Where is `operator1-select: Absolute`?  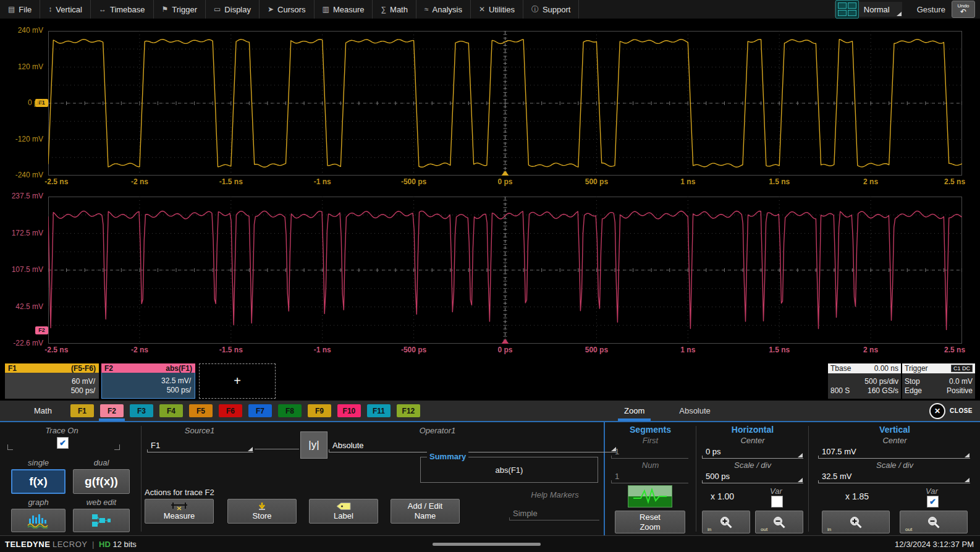
operator1-select: Absolute is located at coordinates (473, 446).